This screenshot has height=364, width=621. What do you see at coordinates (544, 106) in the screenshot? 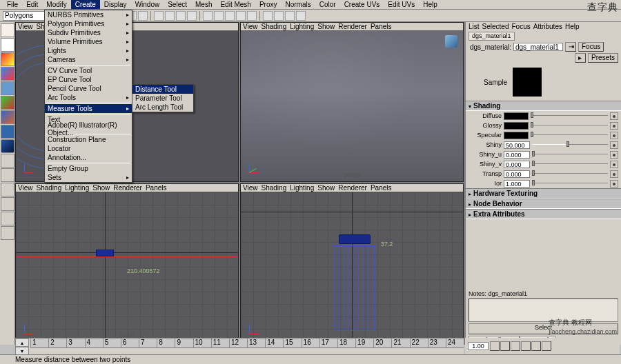
I see `section-shading: Shading` at bounding box center [544, 106].